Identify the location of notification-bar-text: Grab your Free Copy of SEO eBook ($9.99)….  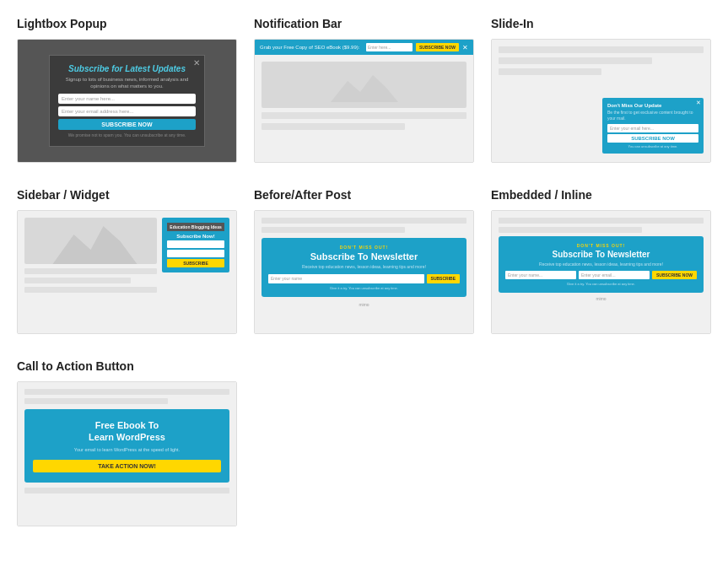
(311, 47).